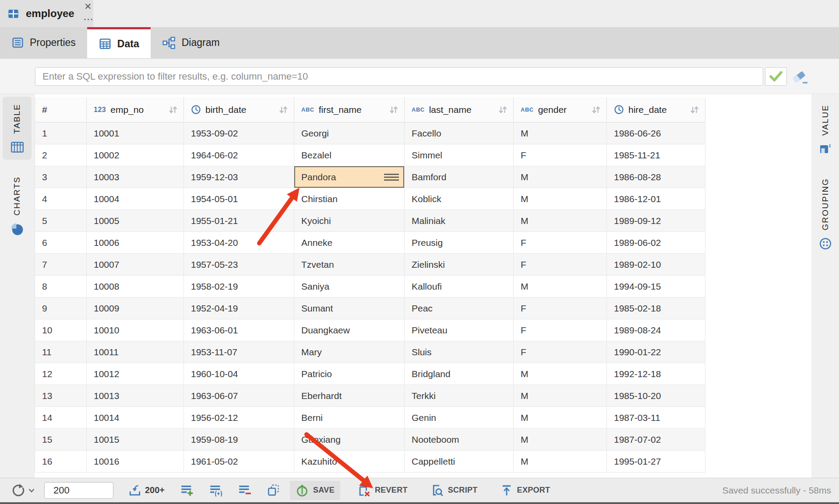 This screenshot has width=839, height=504. Describe the element at coordinates (825, 214) in the screenshot. I see `panel-tab-grouping: GROUPING` at that location.